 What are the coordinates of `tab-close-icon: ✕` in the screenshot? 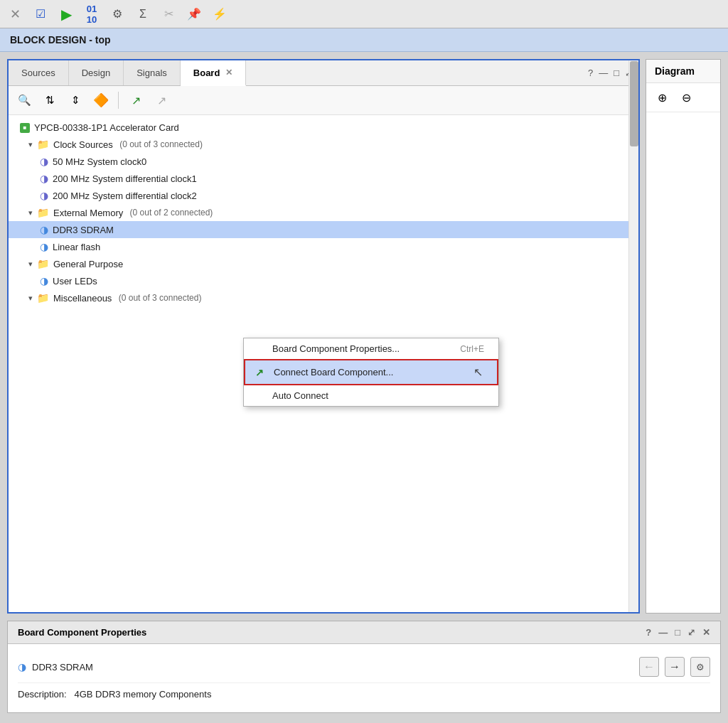 It's located at (229, 73).